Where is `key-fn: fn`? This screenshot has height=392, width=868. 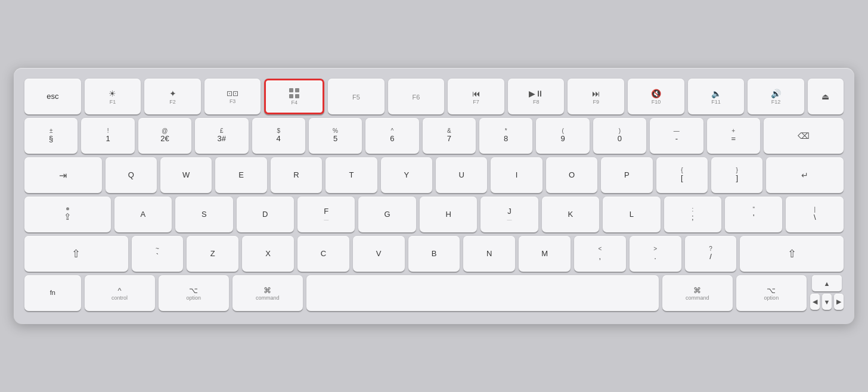
key-fn: fn is located at coordinates (52, 293).